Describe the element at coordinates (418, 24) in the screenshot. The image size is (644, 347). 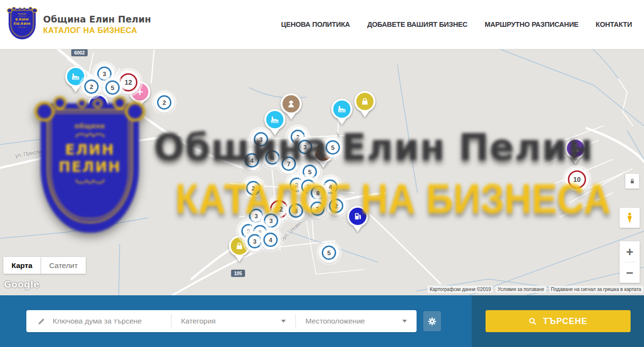
I see `nav-add-your-business: ДОБАВЕТЕ ВАШИЯТ БИЗНЕС` at that location.